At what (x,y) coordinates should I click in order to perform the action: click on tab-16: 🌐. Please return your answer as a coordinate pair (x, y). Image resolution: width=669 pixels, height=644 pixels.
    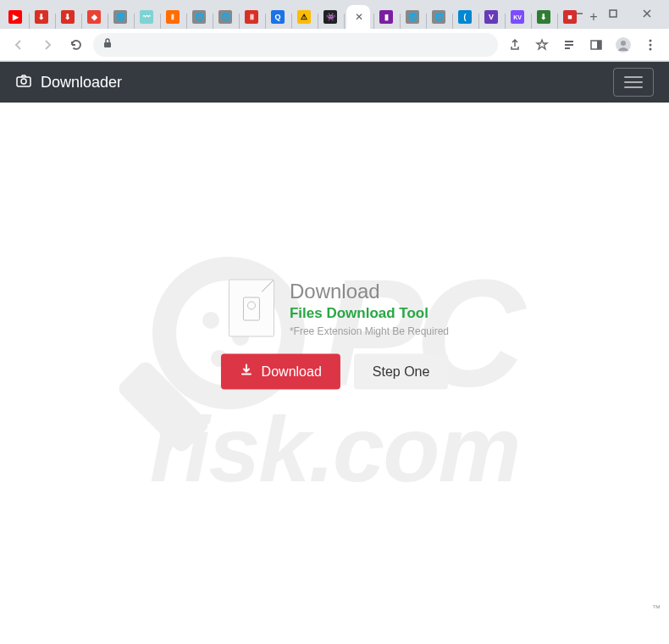
    Looking at the image, I should click on (439, 17).